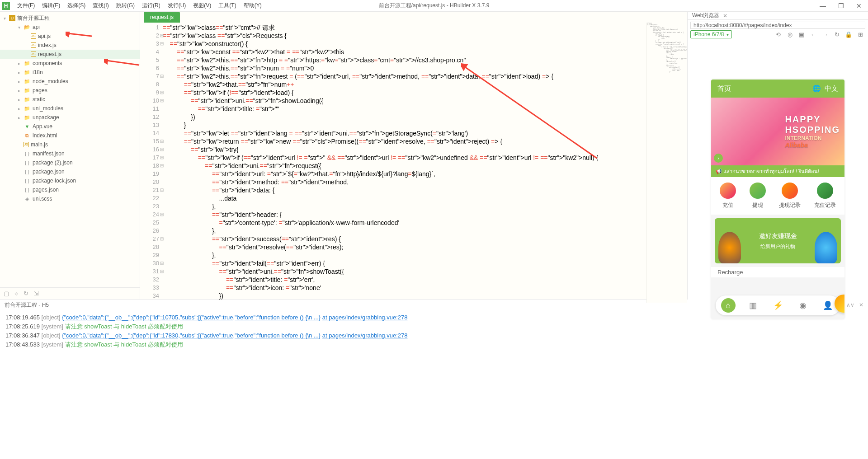 The width and height of the screenshot is (868, 459). Describe the element at coordinates (126, 5) in the screenshot. I see `menu-跳转: 跳转(G)` at that location.